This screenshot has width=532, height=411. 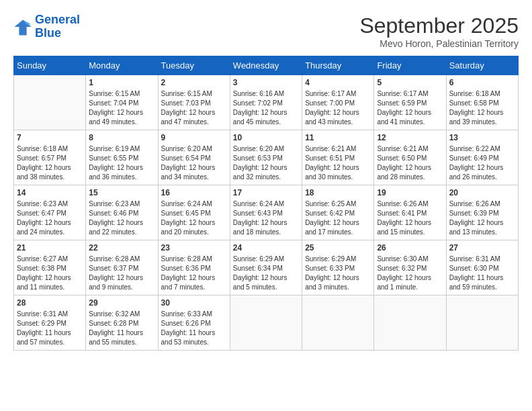 I want to click on day-info: Sunrise: 6:31 AM Sunset: 6:30 PM Dayligh…, so click(x=482, y=273).